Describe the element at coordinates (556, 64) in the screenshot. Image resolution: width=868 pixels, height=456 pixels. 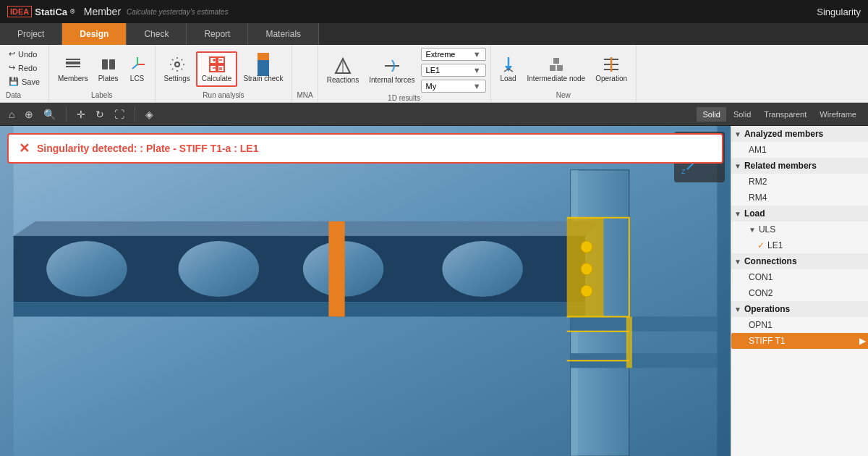
I see `intermediate-node-icon` at that location.